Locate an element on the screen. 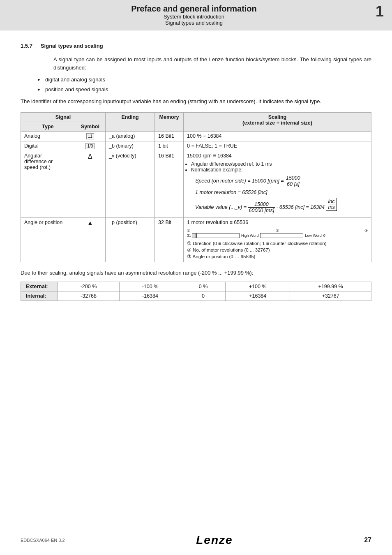  formula3-mid: · 65536 [inc] = 16384 is located at coordinates (302, 207).